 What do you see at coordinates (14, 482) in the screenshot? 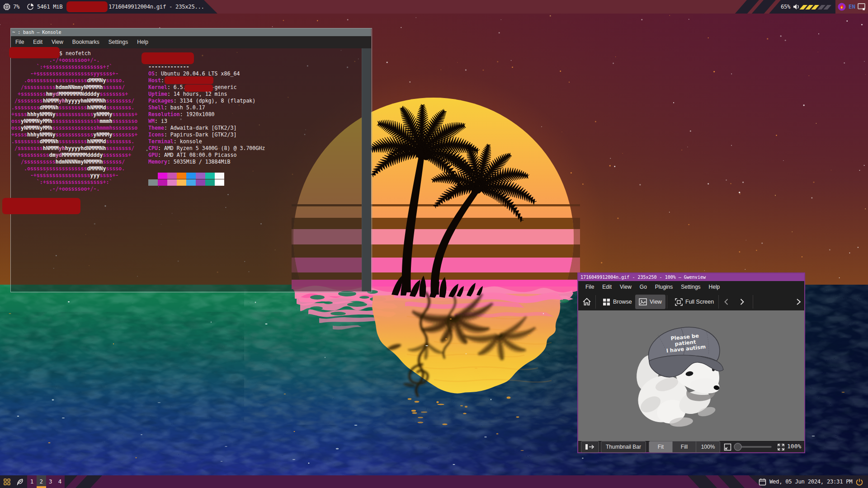
I see `bottombar-left-segment` at bounding box center [14, 482].